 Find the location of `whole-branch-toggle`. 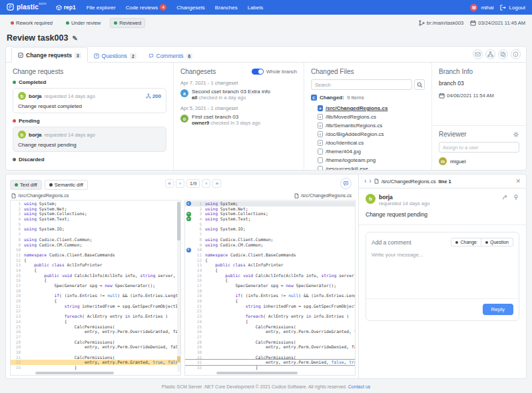

whole-branch-toggle is located at coordinates (258, 72).